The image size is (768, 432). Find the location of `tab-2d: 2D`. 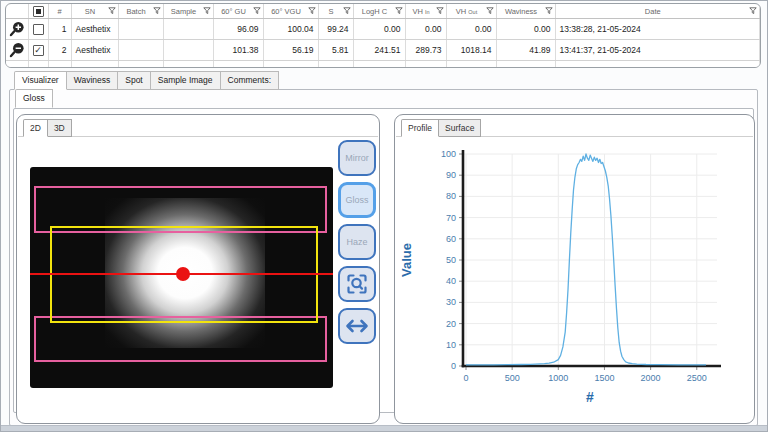

tab-2d: 2D is located at coordinates (36, 128).